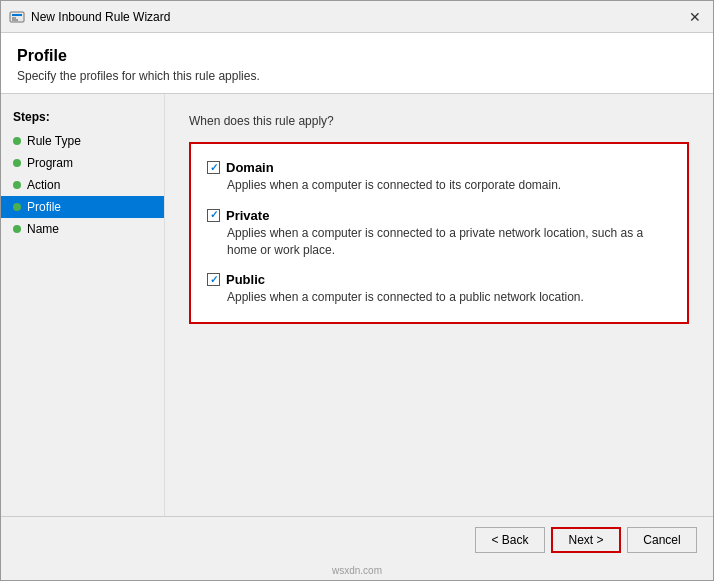 This screenshot has height=581, width=714. What do you see at coordinates (439, 177) in the screenshot?
I see `option-domain: Domain Applies when a computer is connec…` at bounding box center [439, 177].